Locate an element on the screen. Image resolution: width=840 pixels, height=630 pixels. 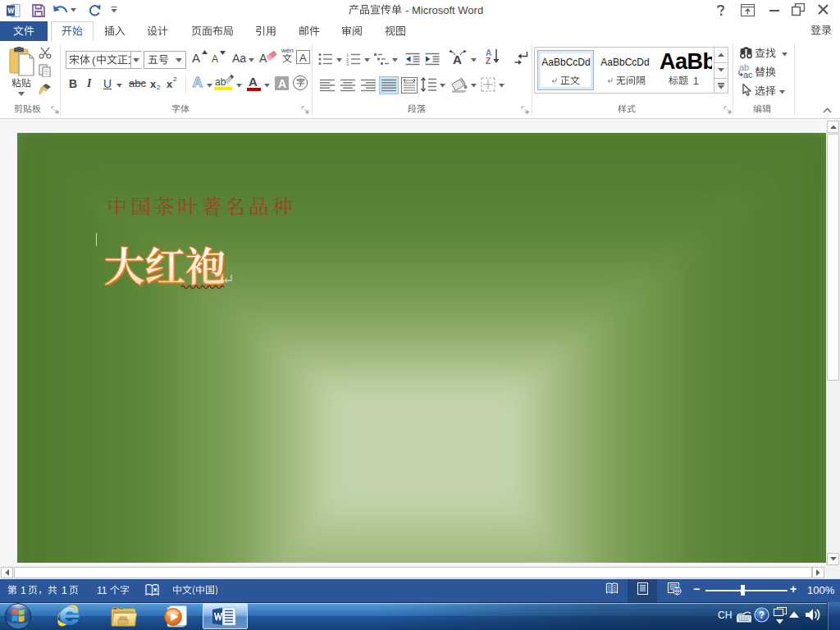
svg-text: A is located at coordinates (198, 82).